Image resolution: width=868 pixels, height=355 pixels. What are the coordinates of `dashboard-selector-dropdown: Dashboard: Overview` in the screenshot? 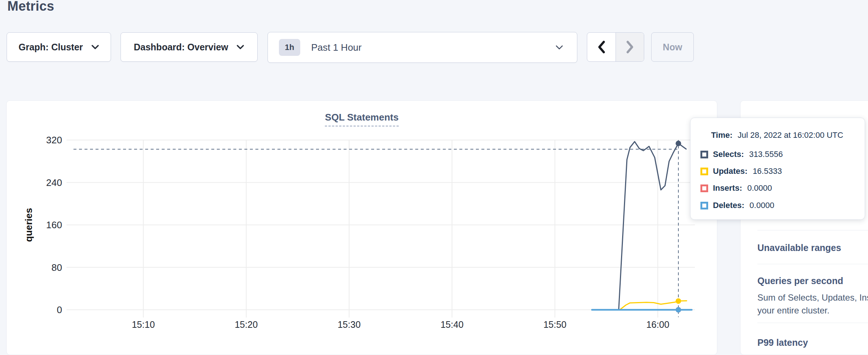 It's located at (189, 47).